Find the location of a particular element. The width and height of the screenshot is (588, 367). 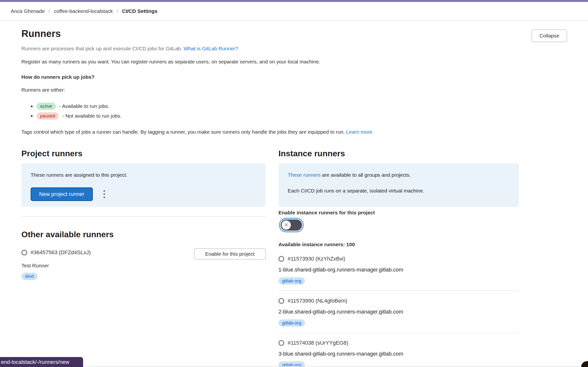

instance-runners-info-line2: Each CI/CD job runs on a separate, isola… is located at coordinates (399, 191).